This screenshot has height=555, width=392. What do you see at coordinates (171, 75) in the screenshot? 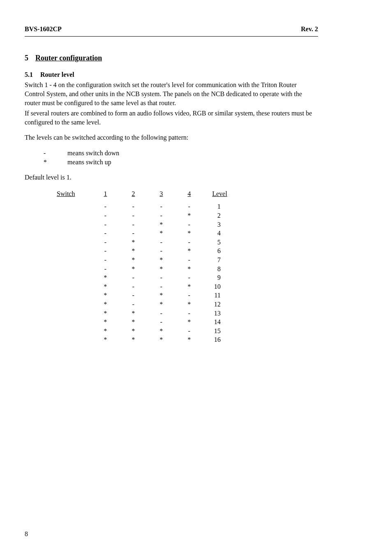
I see `subsection-heading: 5.1Router level` at bounding box center [171, 75].